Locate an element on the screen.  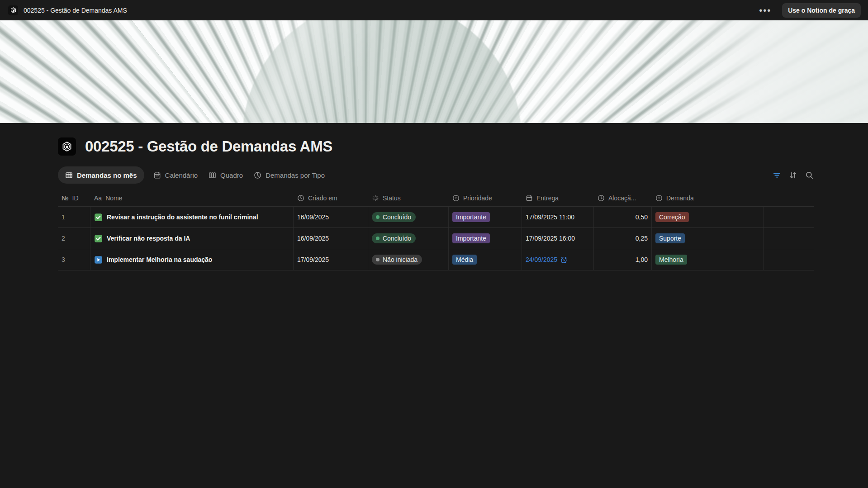
column-header-prioridade: Prioridade is located at coordinates (485, 198).